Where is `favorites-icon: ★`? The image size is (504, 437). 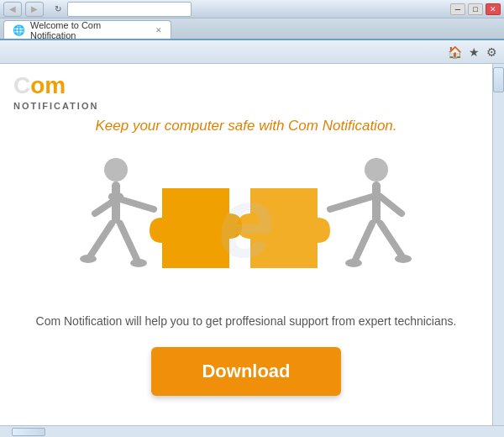 favorites-icon: ★ is located at coordinates (474, 52).